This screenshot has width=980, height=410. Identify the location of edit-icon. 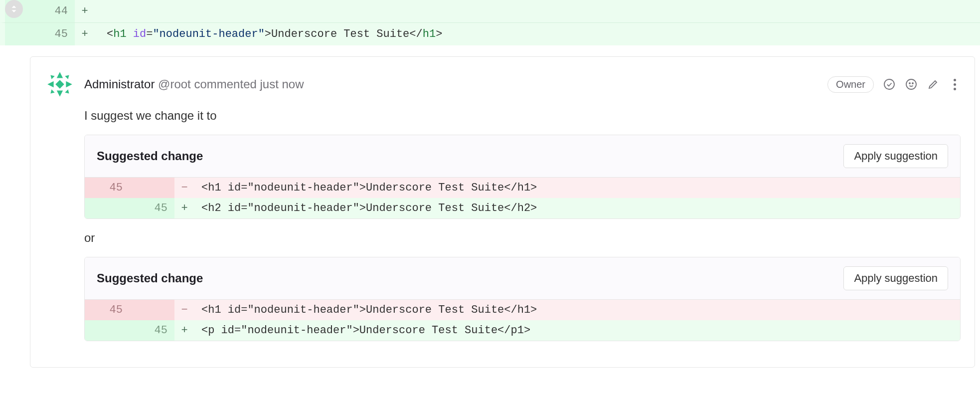
(933, 84).